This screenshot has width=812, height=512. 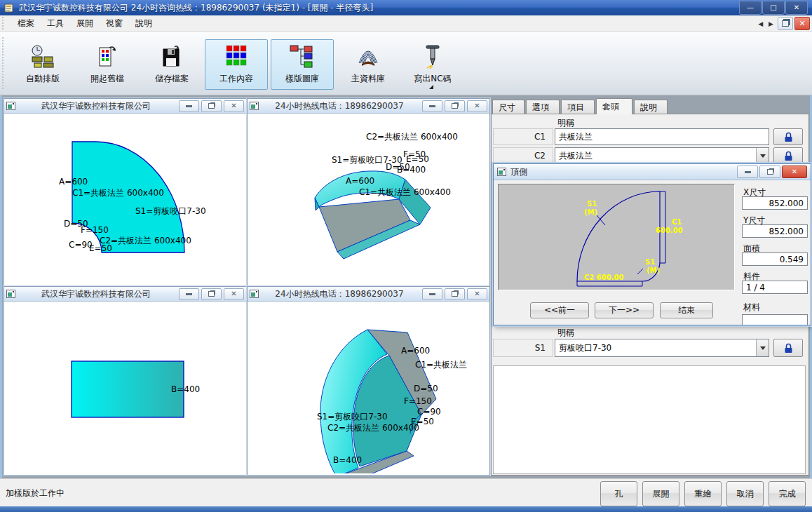 I want to click on c1-name-field: 共板法兰, so click(x=662, y=137).